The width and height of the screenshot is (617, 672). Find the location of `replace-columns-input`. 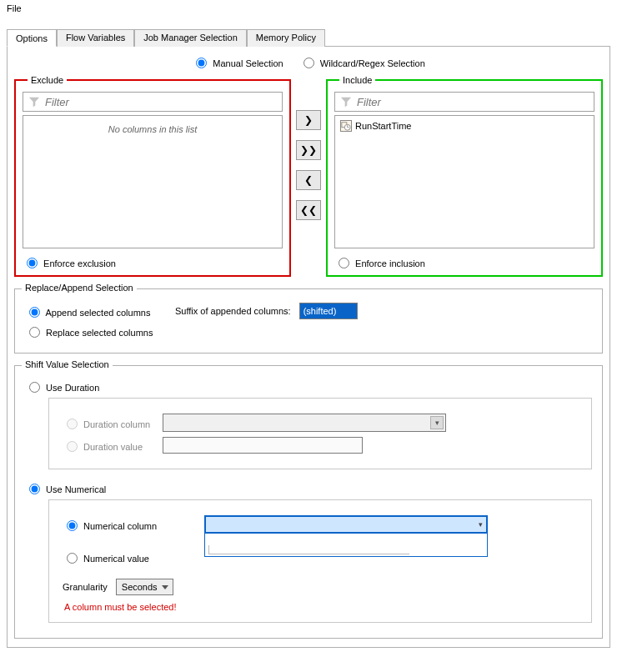

replace-columns-input is located at coordinates (35, 332).